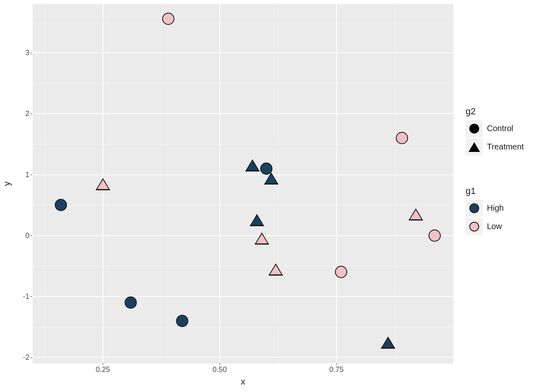  What do you see at coordinates (474, 208) in the screenshot?
I see `high-color-swatch-icon` at bounding box center [474, 208].